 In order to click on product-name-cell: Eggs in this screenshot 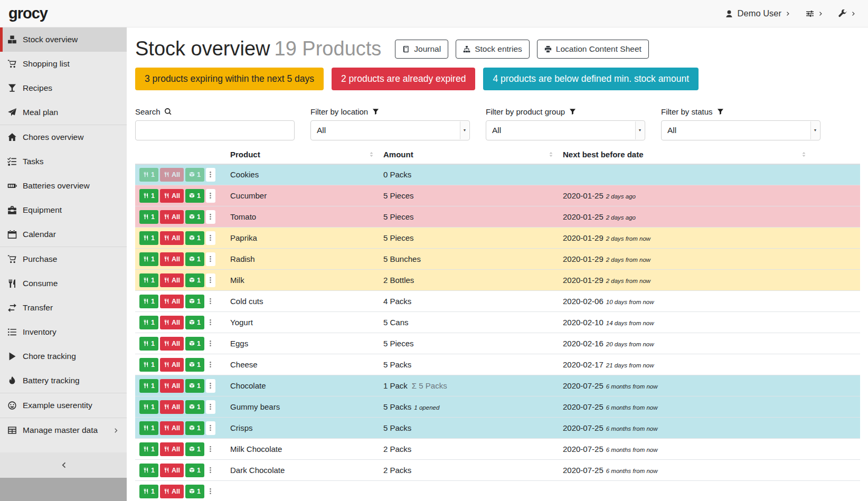, I will do `click(303, 344)`.